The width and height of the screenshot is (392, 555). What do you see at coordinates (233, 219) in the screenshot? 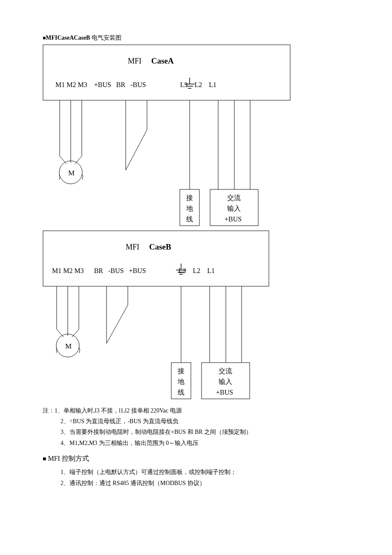
I see `ac-l3-a: +BUS` at bounding box center [233, 219].